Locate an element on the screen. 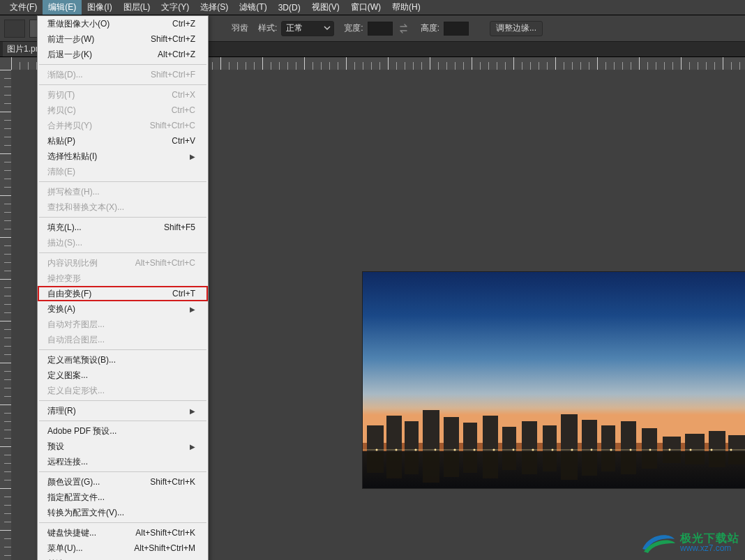 The image size is (745, 560). menu-3d: 3D(D) is located at coordinates (289, 7).